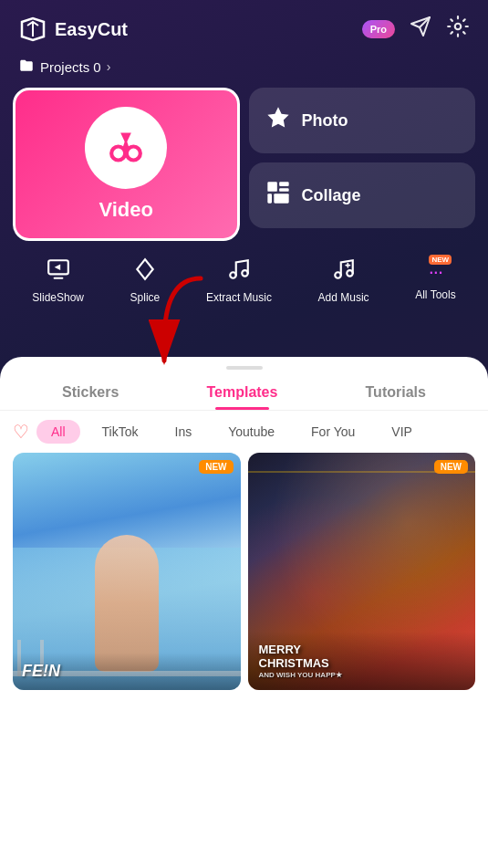 The height and width of the screenshot is (868, 488). I want to click on filter-vip: VIP, so click(401, 432).